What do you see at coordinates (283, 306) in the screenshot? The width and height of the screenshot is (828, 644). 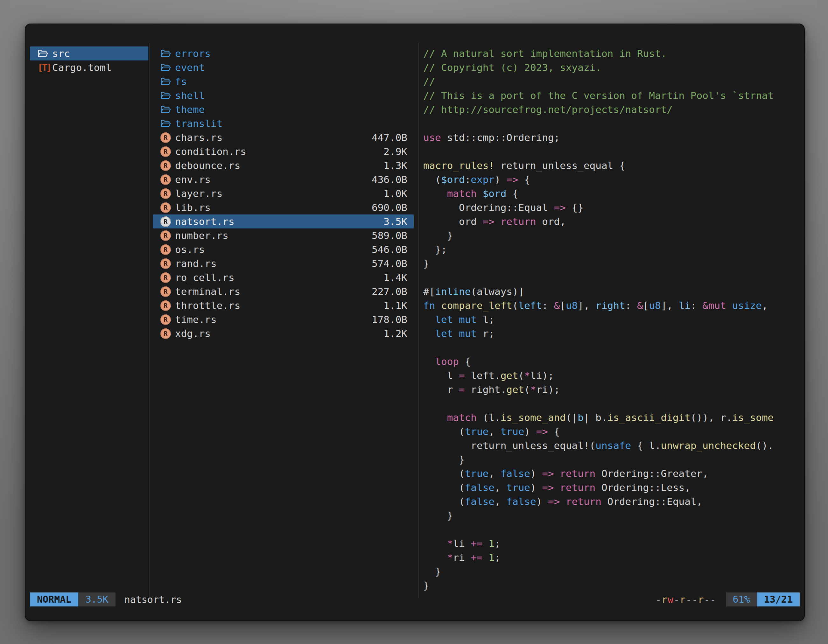 I see `file-row: throttle.rs1.1K` at bounding box center [283, 306].